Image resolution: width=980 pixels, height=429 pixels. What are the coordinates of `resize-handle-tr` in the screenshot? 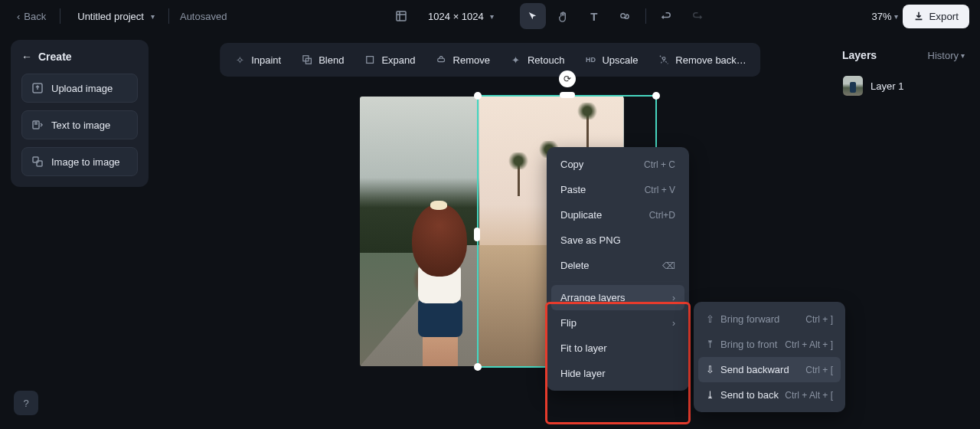 It's located at (656, 96).